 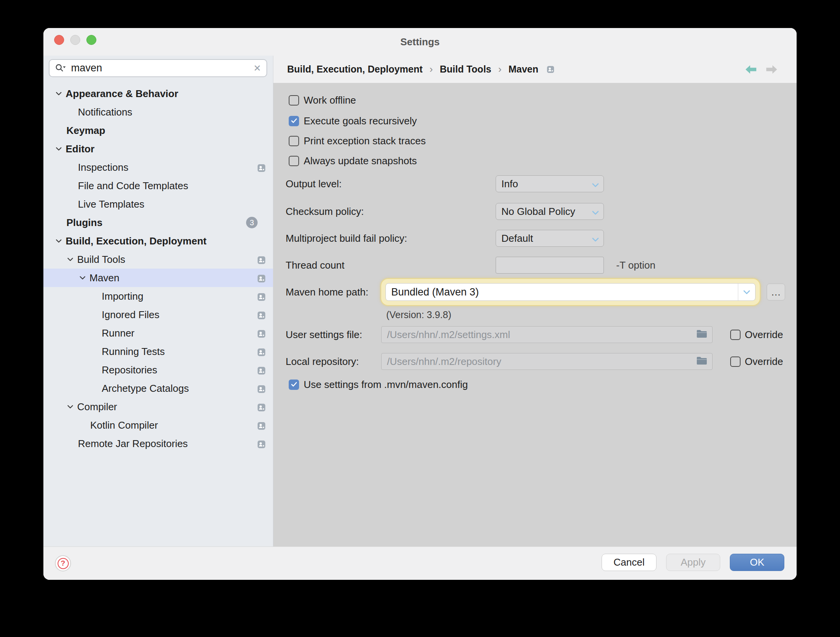 I want to click on local-repository-override-checkbox, so click(x=736, y=361).